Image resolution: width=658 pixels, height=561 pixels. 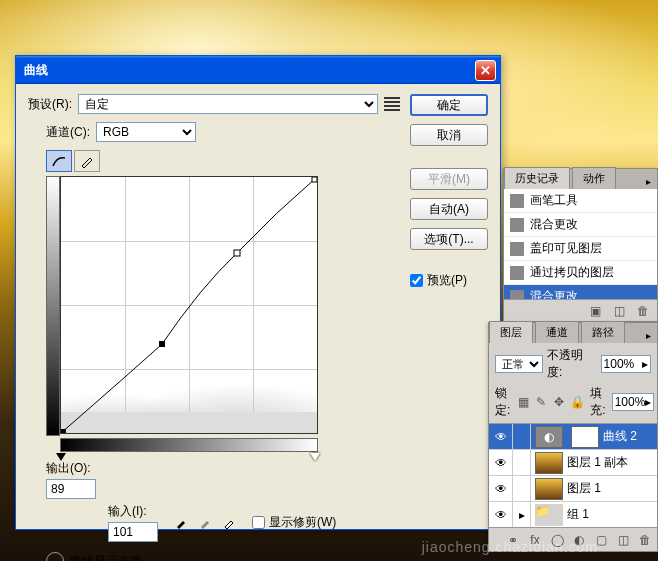 I want to click on output-gradient, so click(x=53, y=306).